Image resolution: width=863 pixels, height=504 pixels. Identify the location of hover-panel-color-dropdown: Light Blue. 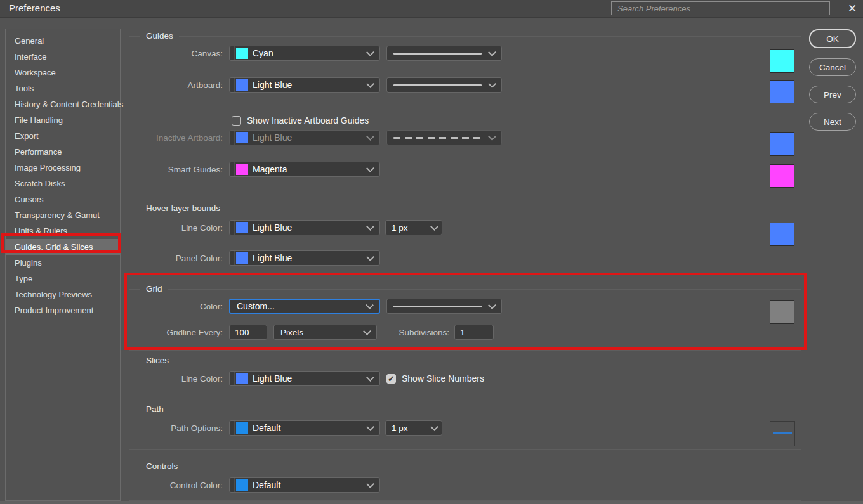
(305, 258).